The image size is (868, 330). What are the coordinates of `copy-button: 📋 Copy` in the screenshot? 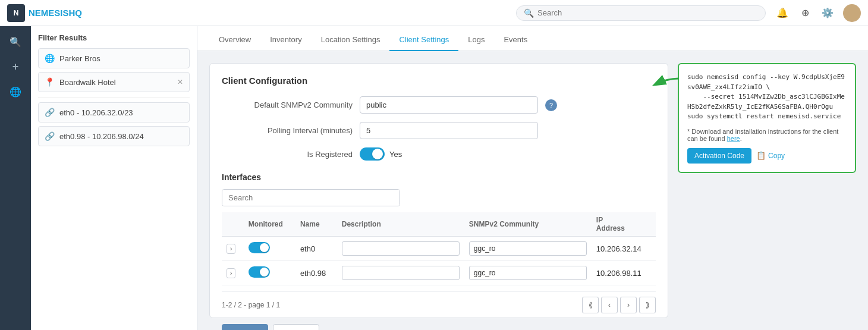 It's located at (770, 156).